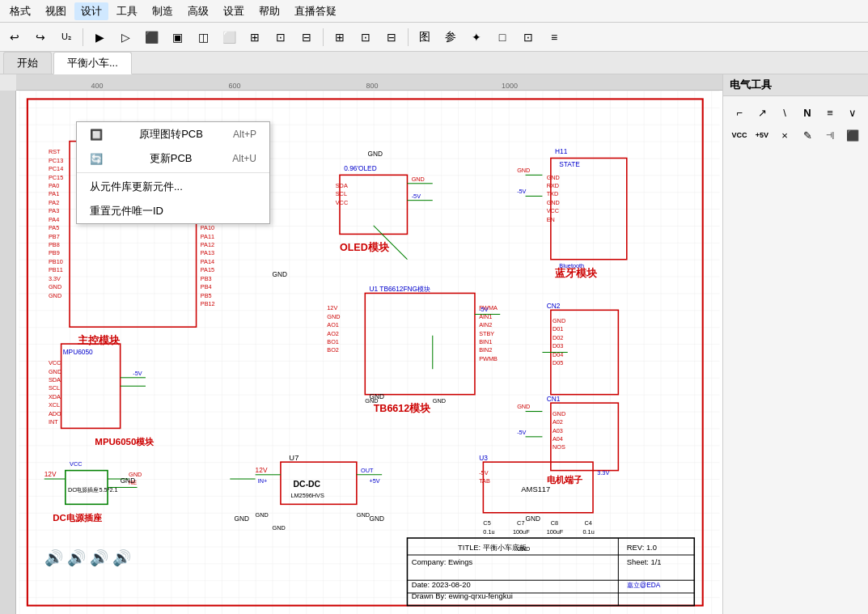  I want to click on svg-text: C8, so click(555, 523).